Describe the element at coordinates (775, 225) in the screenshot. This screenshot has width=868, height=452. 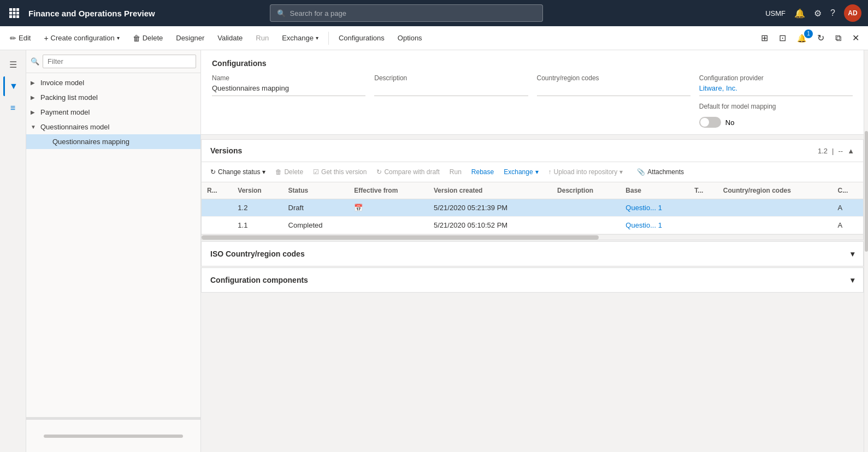
I see `cell-country` at that location.